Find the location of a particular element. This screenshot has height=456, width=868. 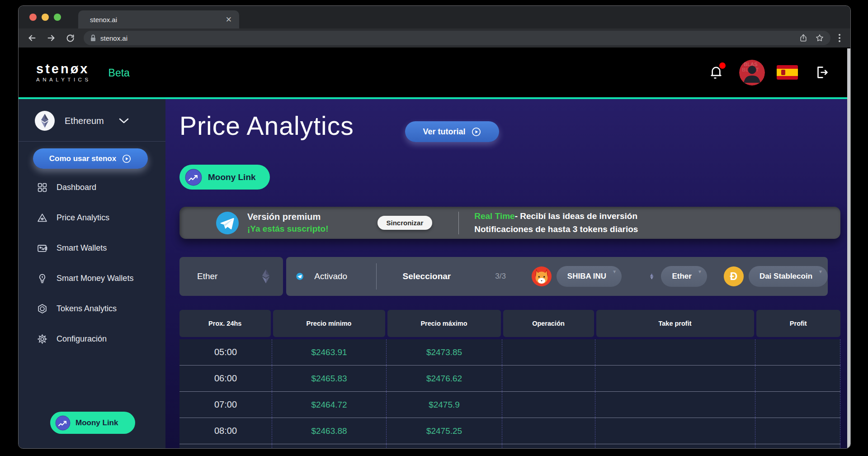

como-usar-label: Como usar stenox is located at coordinates (83, 159).